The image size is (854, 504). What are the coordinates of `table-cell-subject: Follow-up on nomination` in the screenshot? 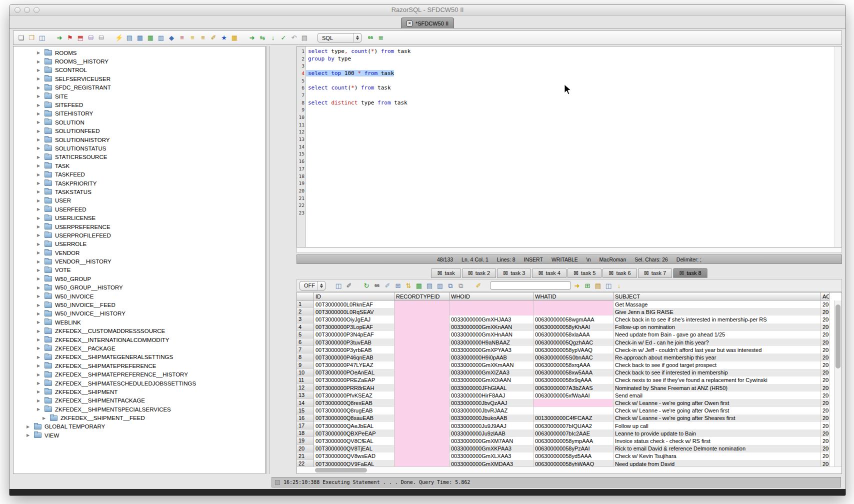 It's located at (717, 327).